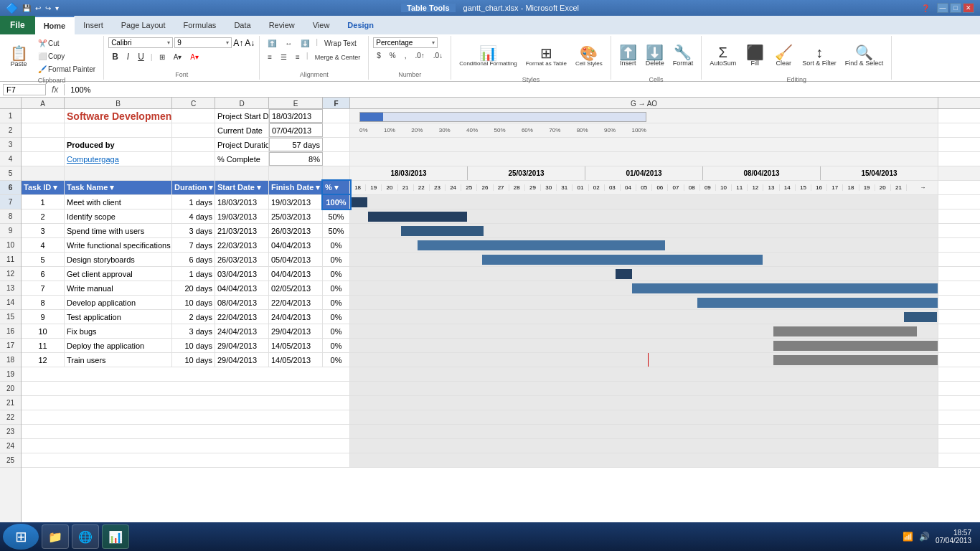 This screenshot has height=551, width=980. What do you see at coordinates (43, 145) in the screenshot?
I see `cell-A3` at bounding box center [43, 145].